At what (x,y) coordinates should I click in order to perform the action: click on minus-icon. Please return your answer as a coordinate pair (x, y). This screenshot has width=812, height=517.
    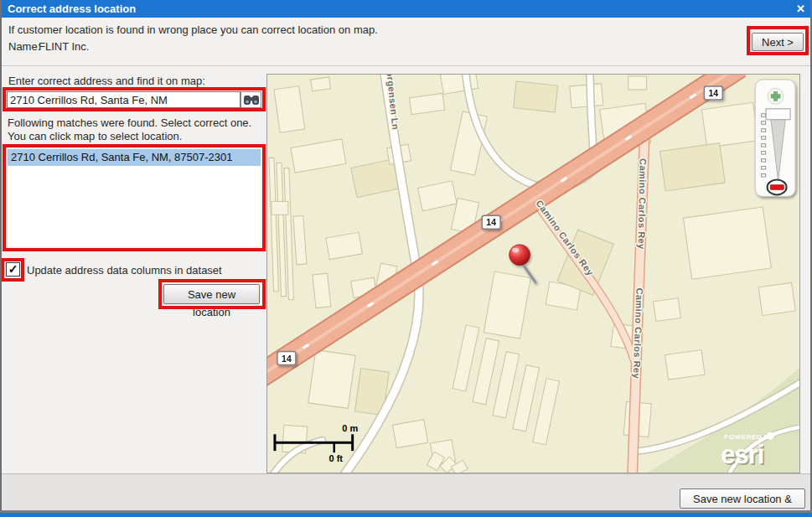
    Looking at the image, I should click on (777, 187).